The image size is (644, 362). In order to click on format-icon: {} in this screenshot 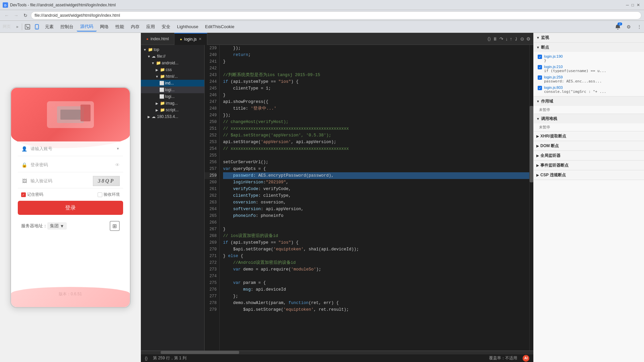, I will do `click(146, 358)`.